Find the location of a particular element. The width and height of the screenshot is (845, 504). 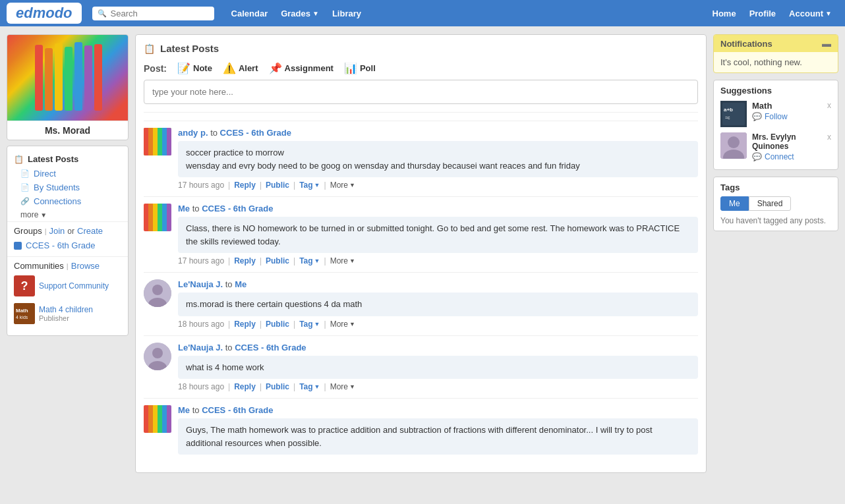

nav-dropdown-grades: Grades ▼ is located at coordinates (300, 13).